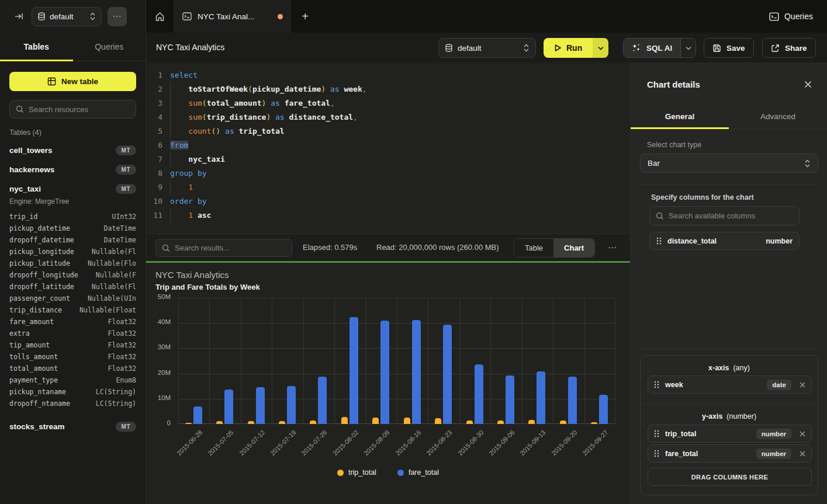 The image size is (827, 504). Describe the element at coordinates (652, 48) in the screenshot. I see `sql-ai-button: SQL AI` at that location.